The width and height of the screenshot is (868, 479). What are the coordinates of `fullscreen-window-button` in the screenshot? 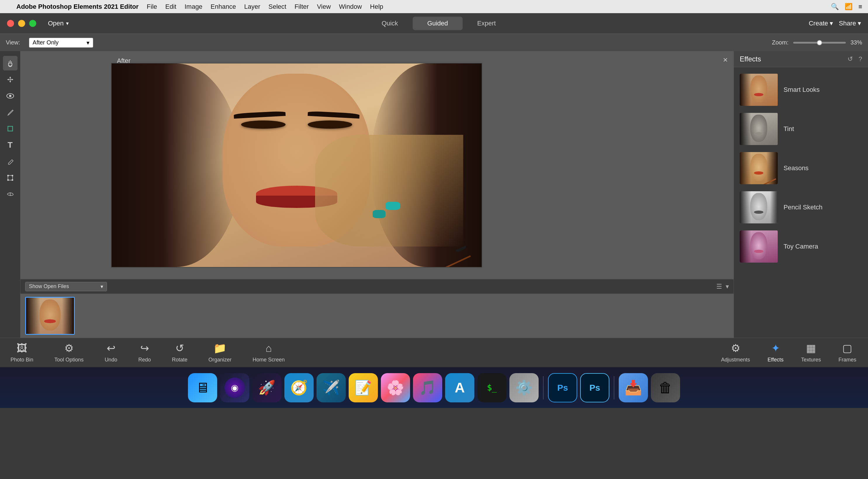 It's located at (33, 24).